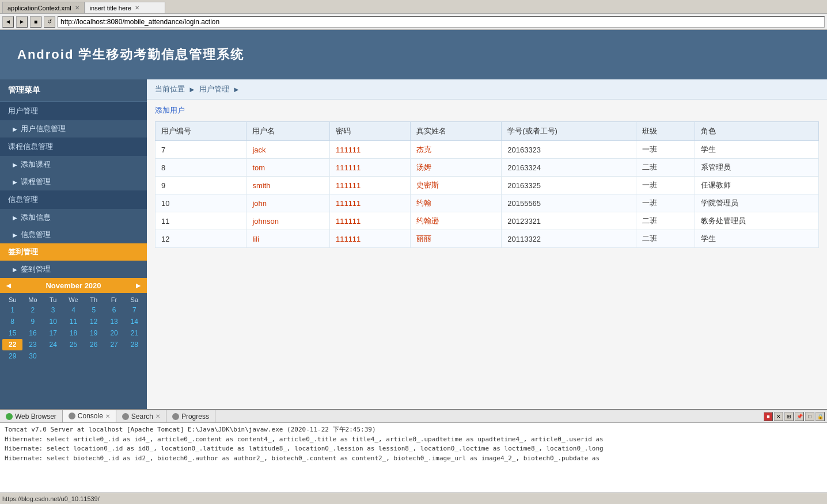  Describe the element at coordinates (456, 168) in the screenshot. I see `cell-realname: 汤姆` at that location.